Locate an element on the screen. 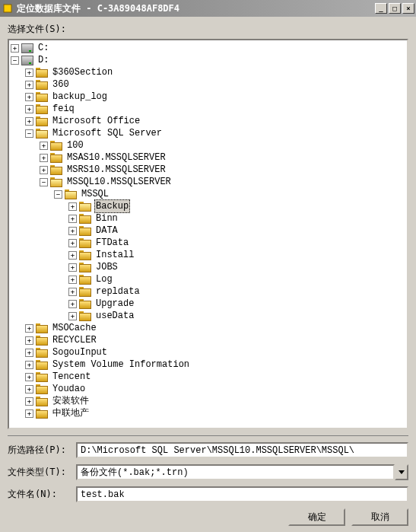 The image size is (416, 532). tree-node: RECYCLER is located at coordinates (208, 340).